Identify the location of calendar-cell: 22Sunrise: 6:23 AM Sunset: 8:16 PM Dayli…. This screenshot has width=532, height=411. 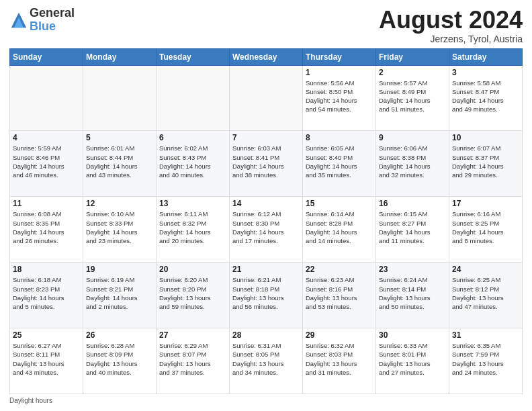
(340, 295).